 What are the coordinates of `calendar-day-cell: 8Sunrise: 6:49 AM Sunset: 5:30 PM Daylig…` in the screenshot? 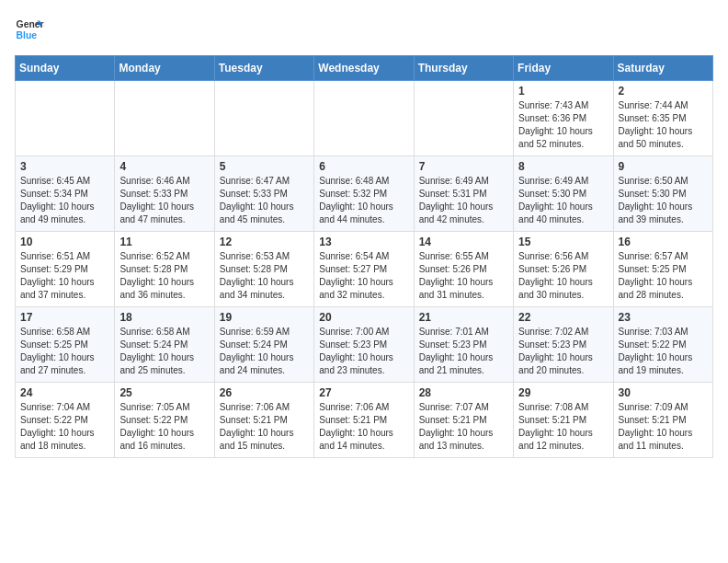 It's located at (563, 194).